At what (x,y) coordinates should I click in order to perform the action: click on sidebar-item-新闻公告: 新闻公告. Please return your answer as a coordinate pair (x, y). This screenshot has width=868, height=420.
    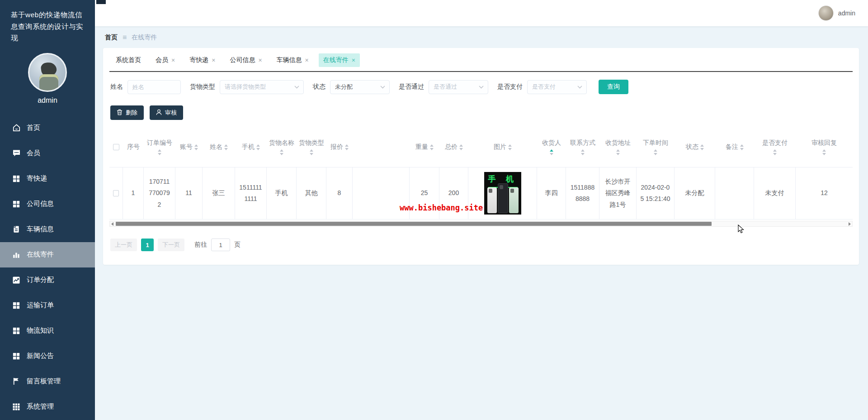
    Looking at the image, I should click on (47, 356).